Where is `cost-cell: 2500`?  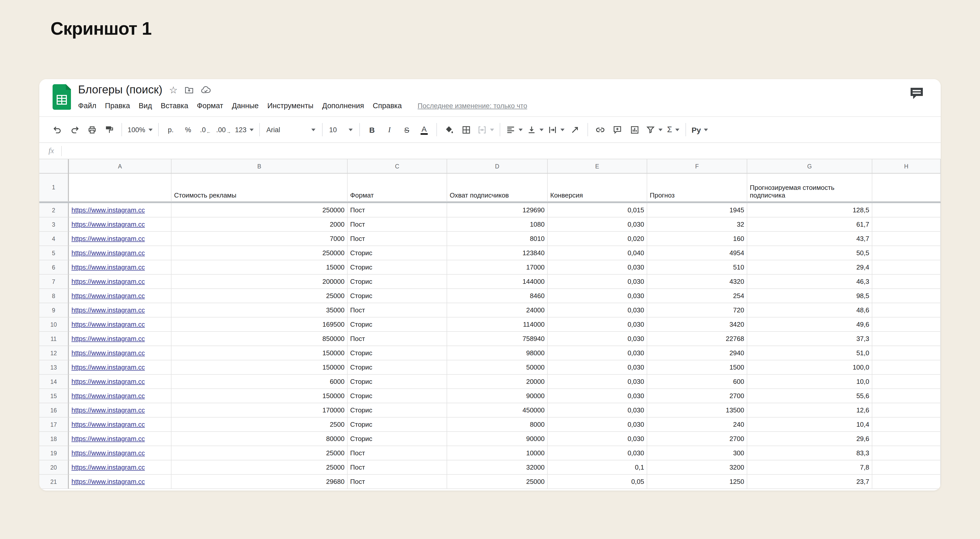 cost-cell: 2500 is located at coordinates (259, 425).